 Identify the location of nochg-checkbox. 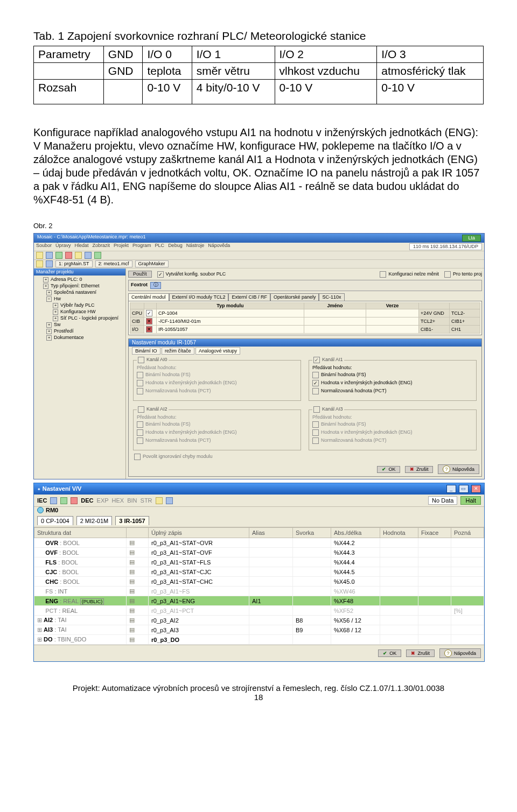
(383, 274).